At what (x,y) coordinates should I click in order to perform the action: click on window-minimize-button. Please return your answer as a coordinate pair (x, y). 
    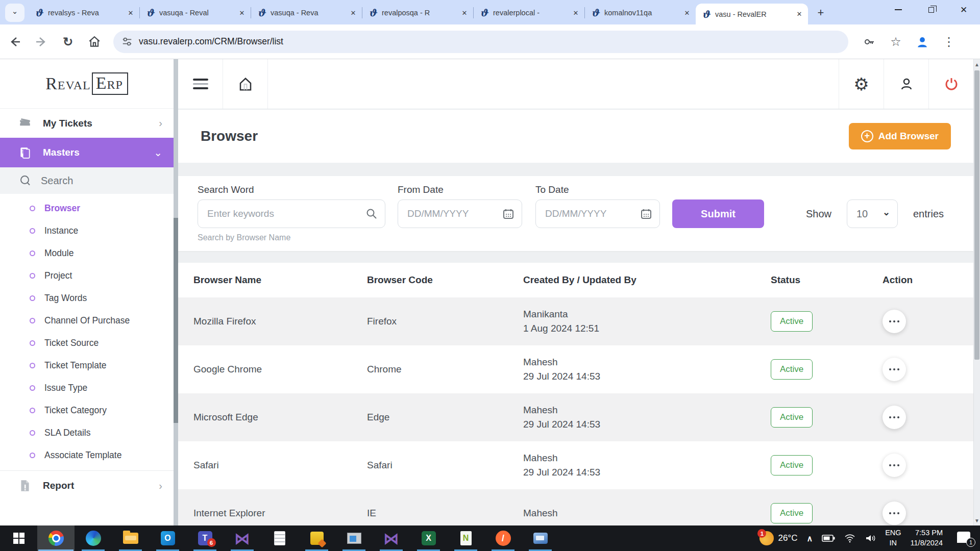
    Looking at the image, I should click on (898, 10).